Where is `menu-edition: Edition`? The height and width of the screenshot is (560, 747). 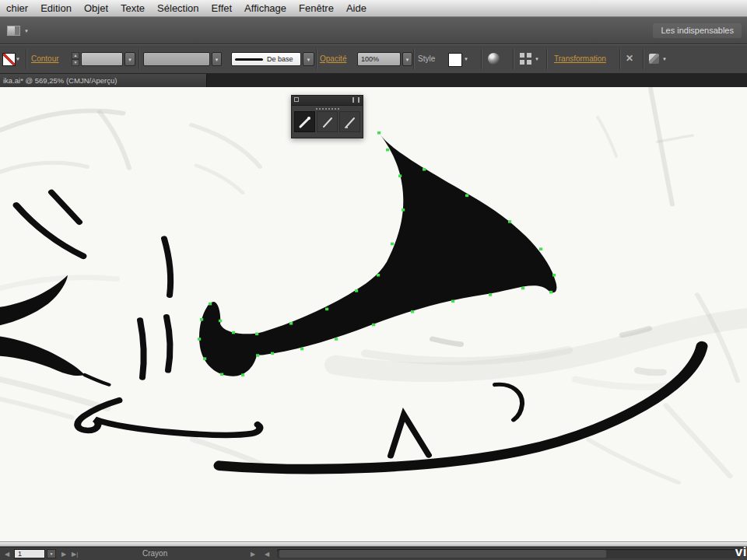 menu-edition: Edition is located at coordinates (56, 8).